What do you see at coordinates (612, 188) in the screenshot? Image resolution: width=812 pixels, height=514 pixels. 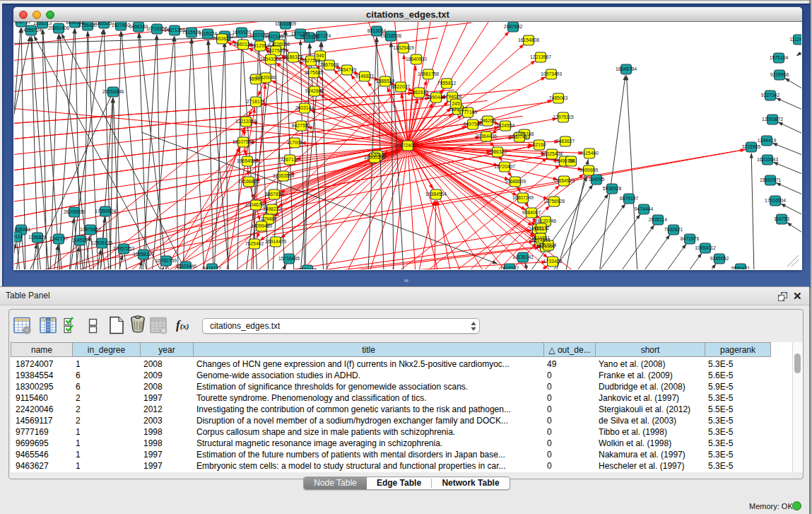 I see `svg-text: 5938928` at bounding box center [612, 188].